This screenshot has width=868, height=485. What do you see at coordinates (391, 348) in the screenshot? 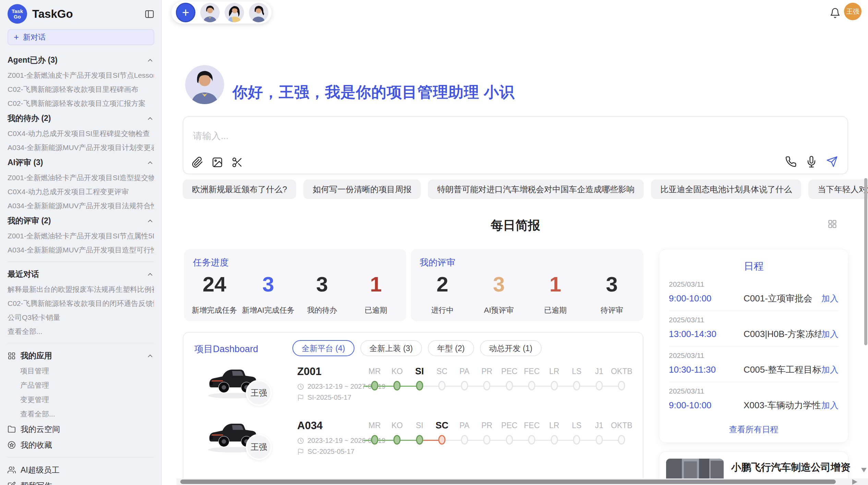
I see `dashboard-tab: 全新上装 (3)` at bounding box center [391, 348].